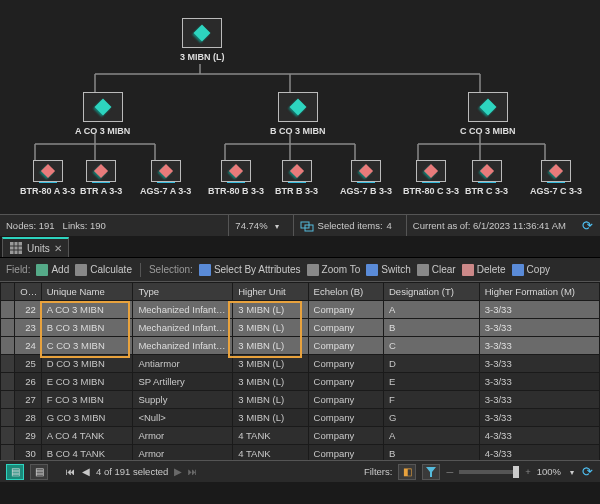 This screenshot has height=504, width=600. What do you see at coordinates (102, 114) in the screenshot?
I see `tree-node-l2-0: A CO 3 MIBN` at bounding box center [102, 114].